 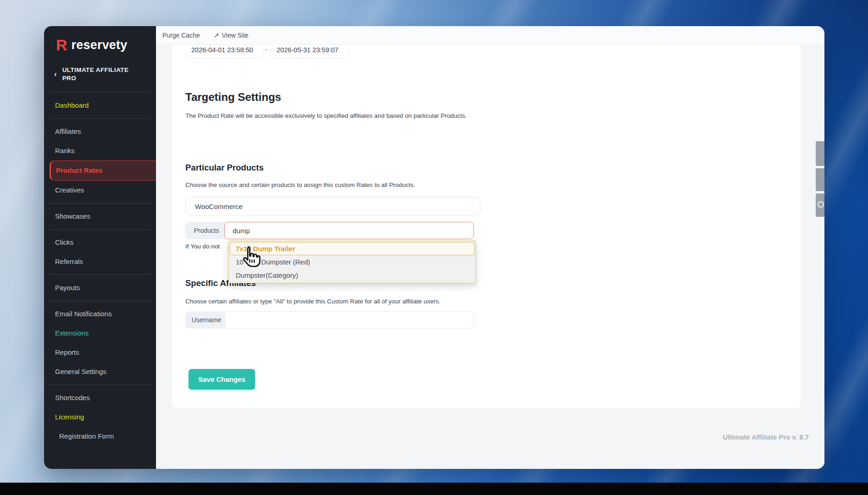 I want to click on brand-name: reservety, so click(x=100, y=45).